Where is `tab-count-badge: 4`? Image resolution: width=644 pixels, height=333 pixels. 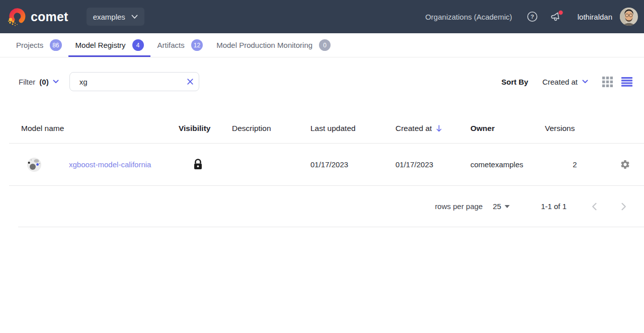 tab-count-badge: 4 is located at coordinates (138, 45).